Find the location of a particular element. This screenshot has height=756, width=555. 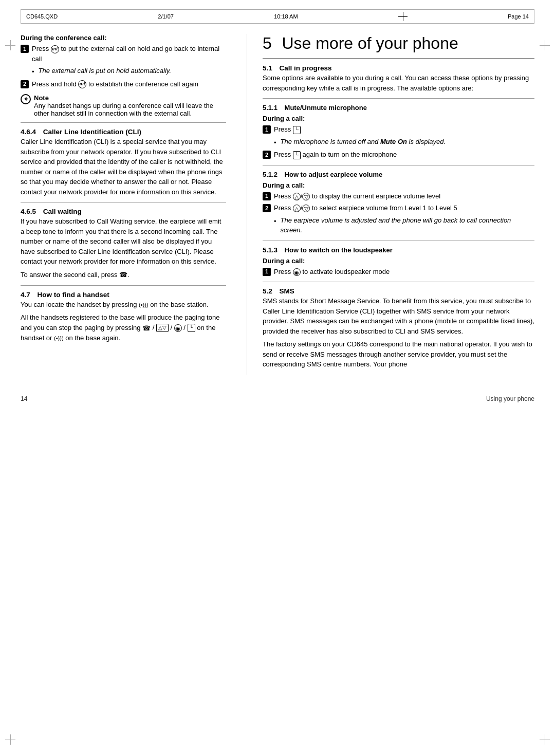

section-465-heading: 4.6.5 Call waiting is located at coordinates (123, 212).